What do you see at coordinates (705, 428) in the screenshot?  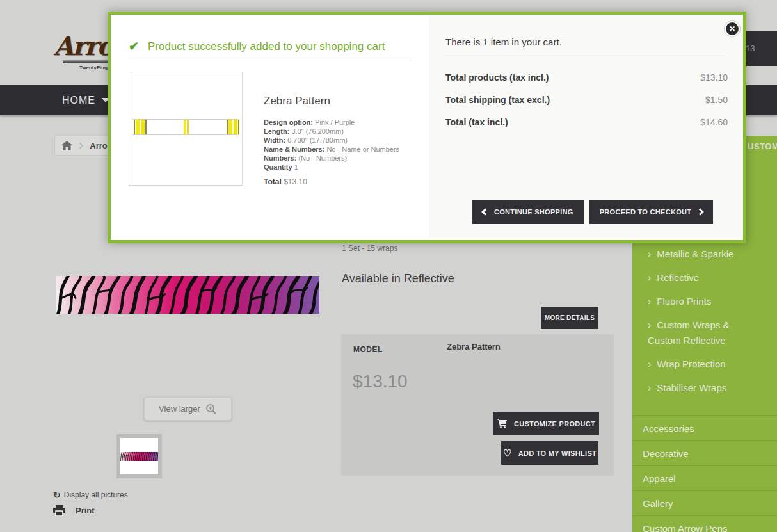 I see `sidebar-item-accessories: Accessories` at bounding box center [705, 428].